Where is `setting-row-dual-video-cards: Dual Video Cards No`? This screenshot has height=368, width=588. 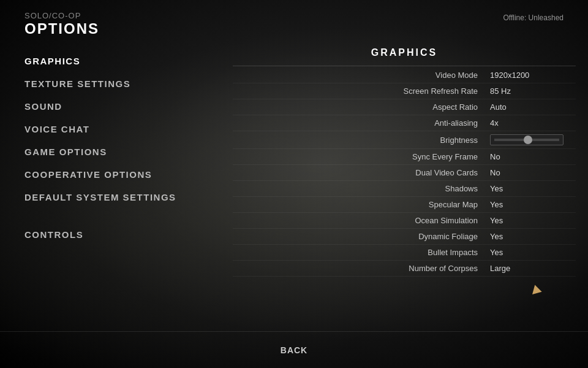 setting-row-dual-video-cards: Dual Video Cards No is located at coordinates (404, 173).